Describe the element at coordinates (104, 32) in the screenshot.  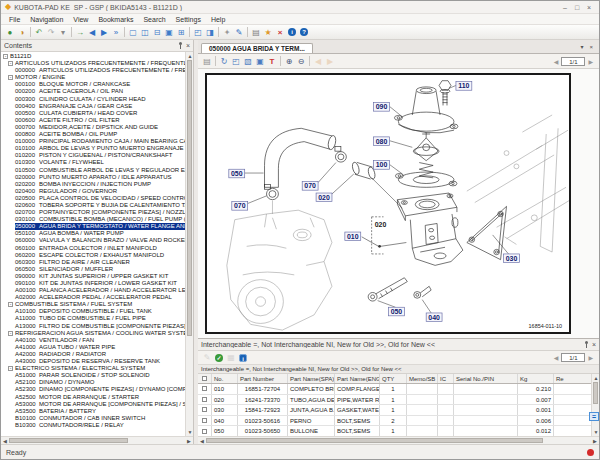
I see `next-view-icon: ▶` at that location.